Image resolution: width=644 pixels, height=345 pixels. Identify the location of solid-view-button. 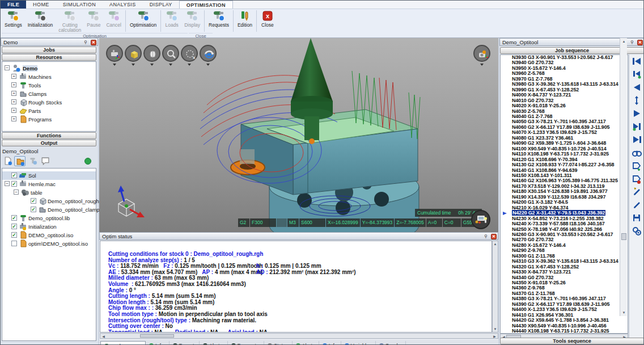
(133, 53).